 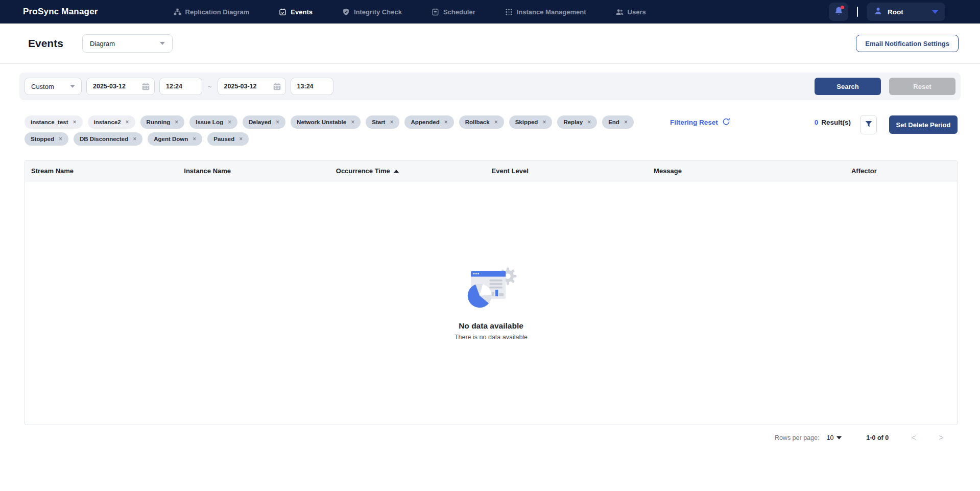 What do you see at coordinates (383, 122) in the screenshot?
I see `filter-chip: Start×` at bounding box center [383, 122].